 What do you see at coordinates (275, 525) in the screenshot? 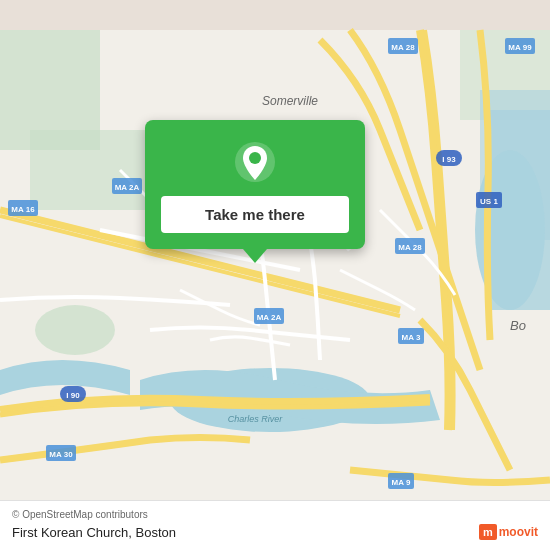
I see `bottom-bar: © OpenStreetMap contributors First Korea…` at bounding box center [275, 525].